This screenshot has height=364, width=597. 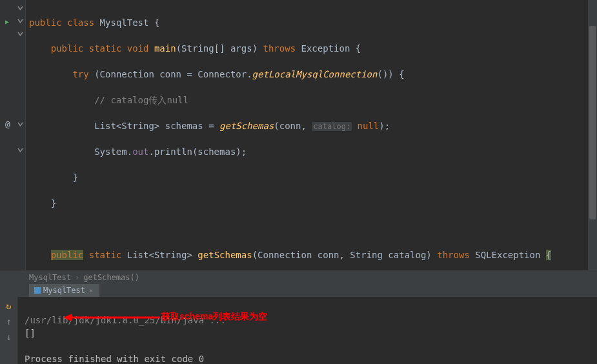 I want to click on breadcrumb-item: MysqlTest, so click(x=50, y=278).